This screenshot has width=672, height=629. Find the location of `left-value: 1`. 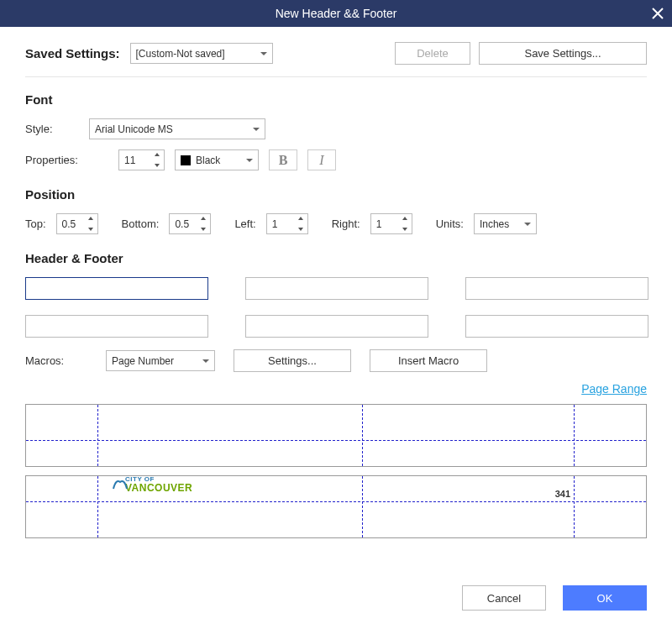

left-value: 1 is located at coordinates (276, 224).